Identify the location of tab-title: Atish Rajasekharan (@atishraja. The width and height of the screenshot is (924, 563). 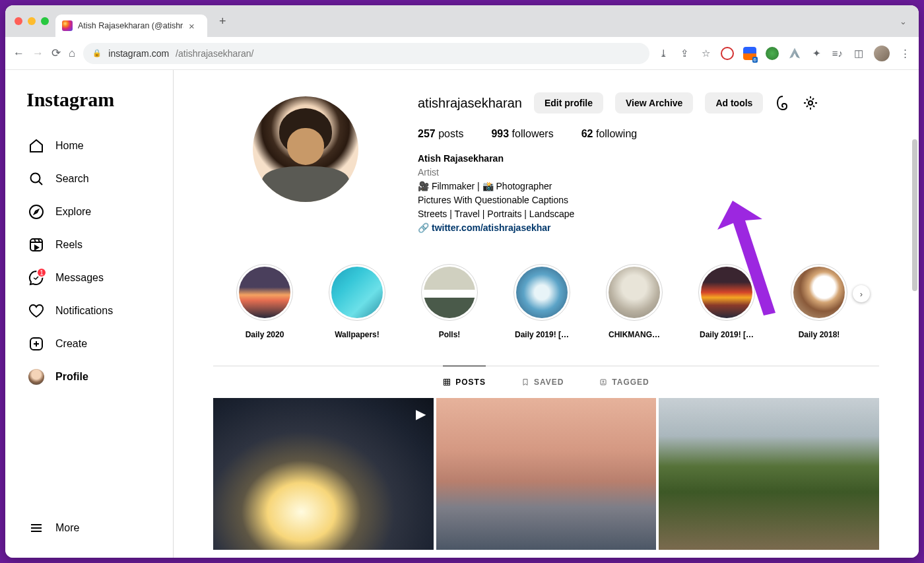
(131, 26).